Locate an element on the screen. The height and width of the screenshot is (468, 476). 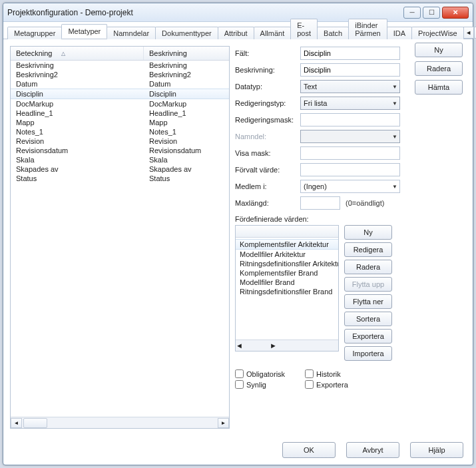
maxlangd-input is located at coordinates (320, 203).